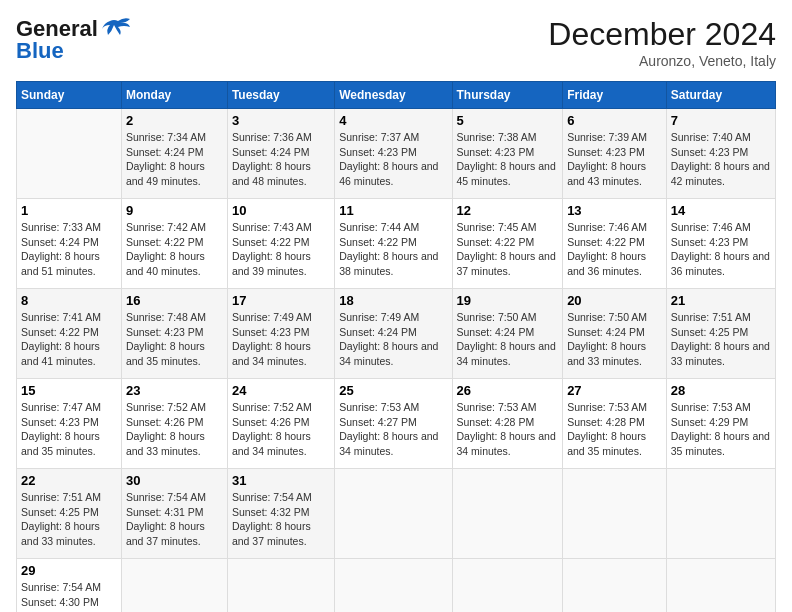  I want to click on calendar-cell: 10 Sunrise: 7:43 AMSunset: 4:22 PMDaylig…, so click(280, 244).